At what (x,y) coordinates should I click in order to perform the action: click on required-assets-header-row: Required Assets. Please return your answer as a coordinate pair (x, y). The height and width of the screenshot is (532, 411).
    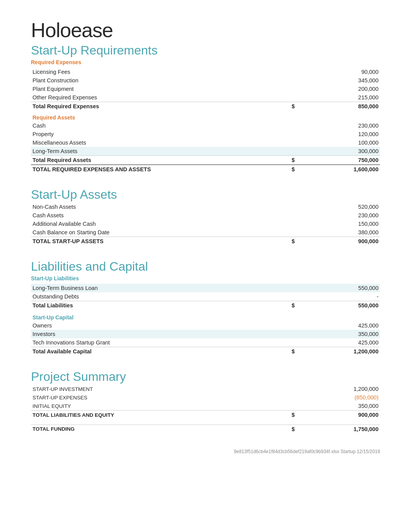
    Looking at the image, I should click on (206, 116).